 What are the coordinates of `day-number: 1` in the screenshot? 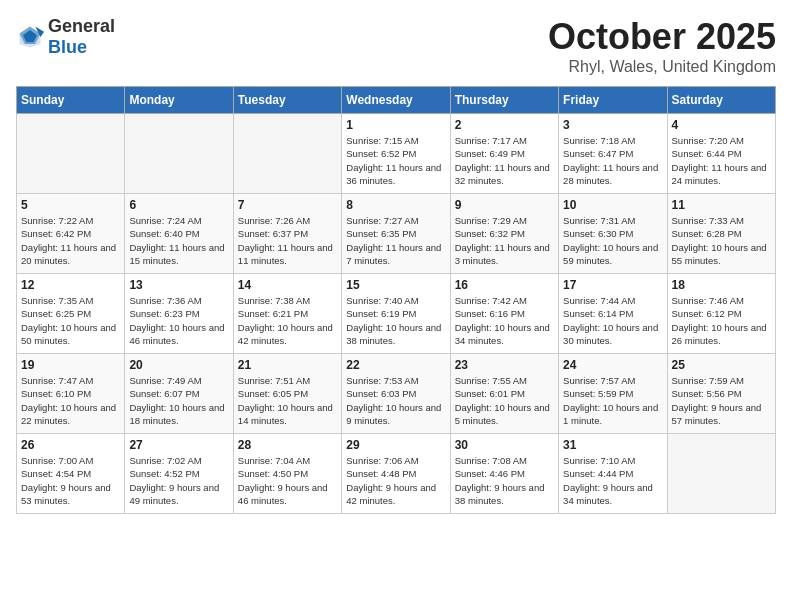 It's located at (396, 125).